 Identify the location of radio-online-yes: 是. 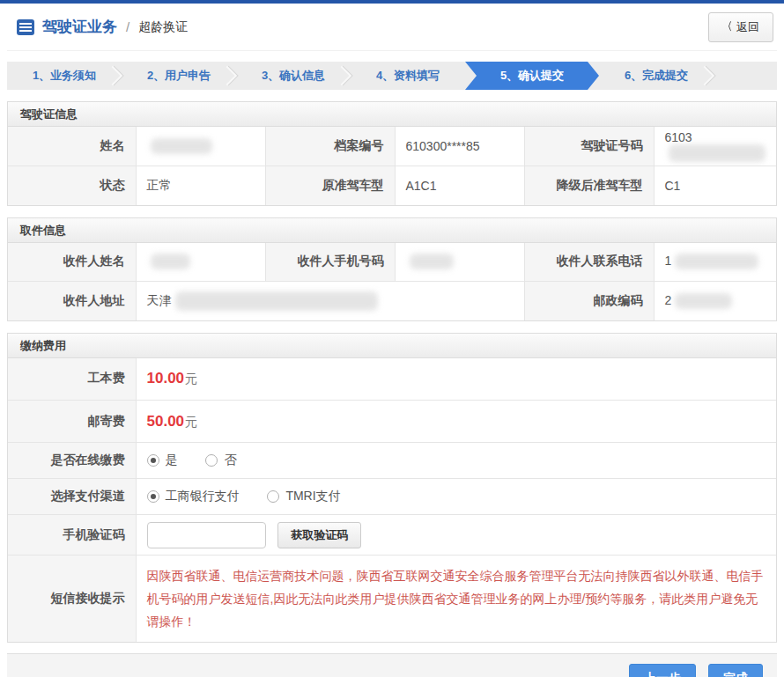
(162, 460).